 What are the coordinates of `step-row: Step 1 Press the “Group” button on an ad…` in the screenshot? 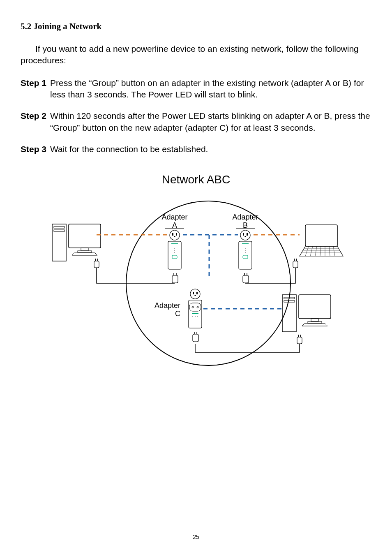 It's located at (196, 89).